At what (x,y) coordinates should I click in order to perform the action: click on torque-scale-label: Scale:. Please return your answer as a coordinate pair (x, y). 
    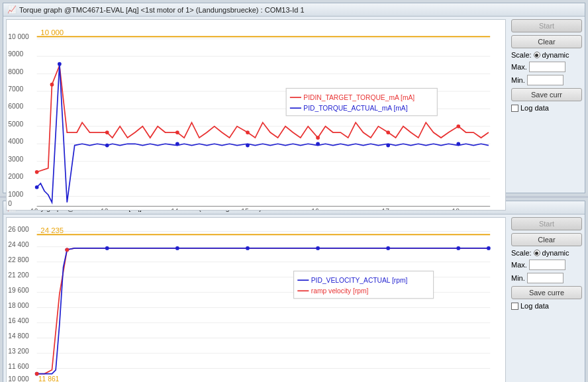
    Looking at the image, I should click on (522, 55).